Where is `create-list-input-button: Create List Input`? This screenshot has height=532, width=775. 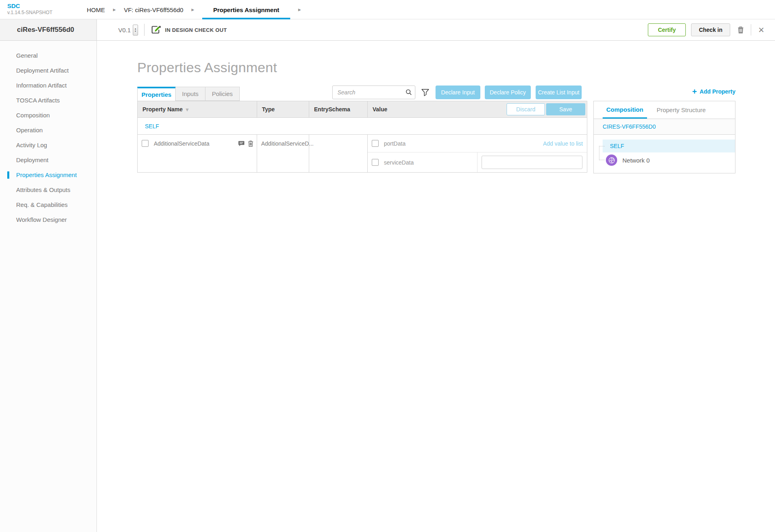 create-list-input-button: Create List Input is located at coordinates (559, 92).